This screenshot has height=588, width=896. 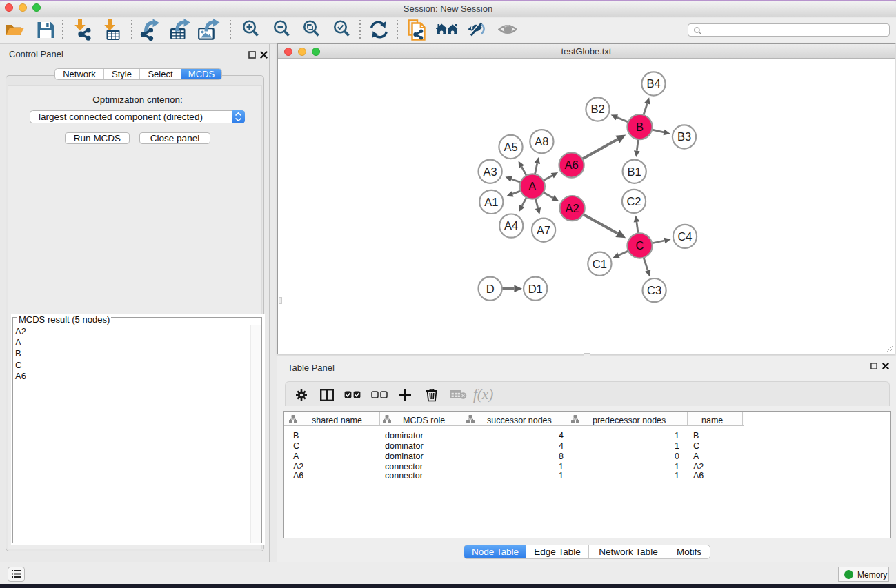 What do you see at coordinates (654, 290) in the screenshot?
I see `svg-text: C3` at bounding box center [654, 290].